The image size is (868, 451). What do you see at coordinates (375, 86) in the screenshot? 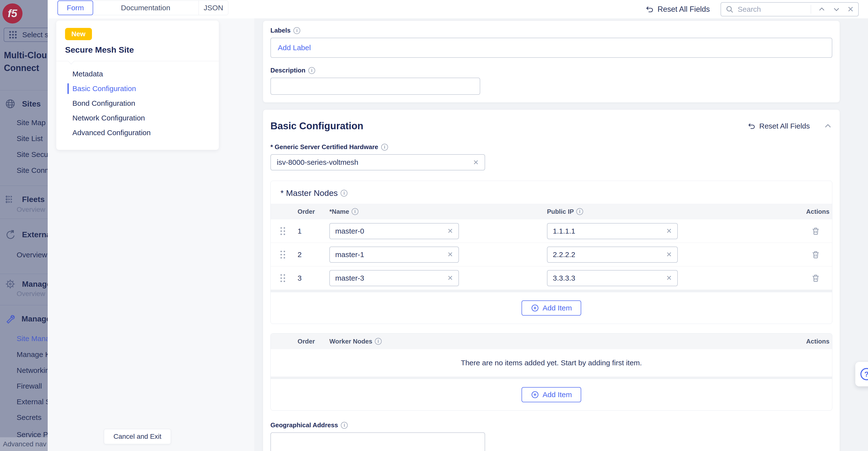
I see `description-input` at bounding box center [375, 86].